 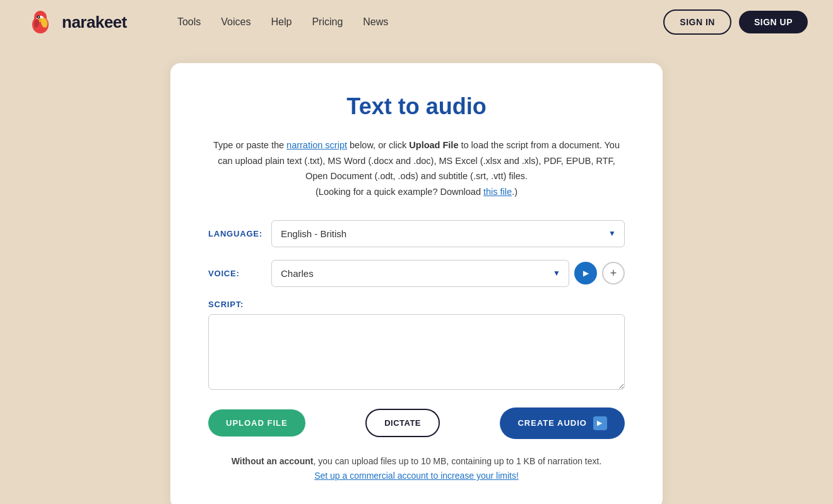 What do you see at coordinates (40, 22) in the screenshot?
I see `logo-icon` at bounding box center [40, 22].